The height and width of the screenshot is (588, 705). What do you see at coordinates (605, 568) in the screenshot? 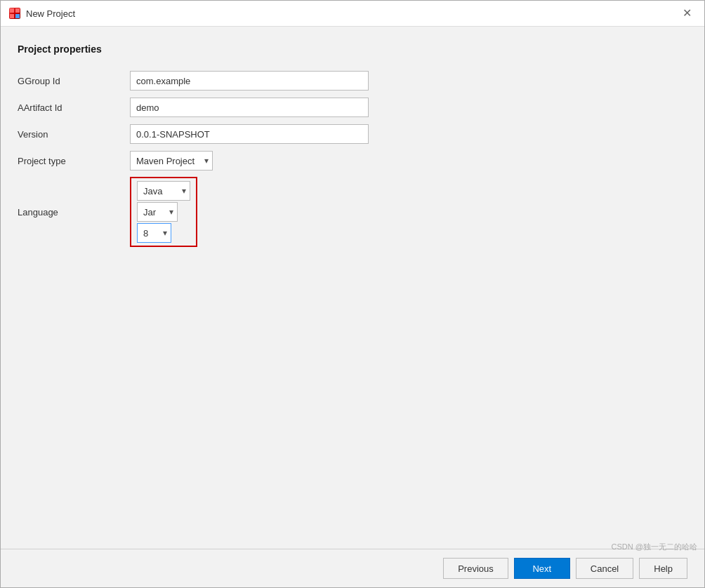
I see `cancel-button: Cancel` at bounding box center [605, 568].